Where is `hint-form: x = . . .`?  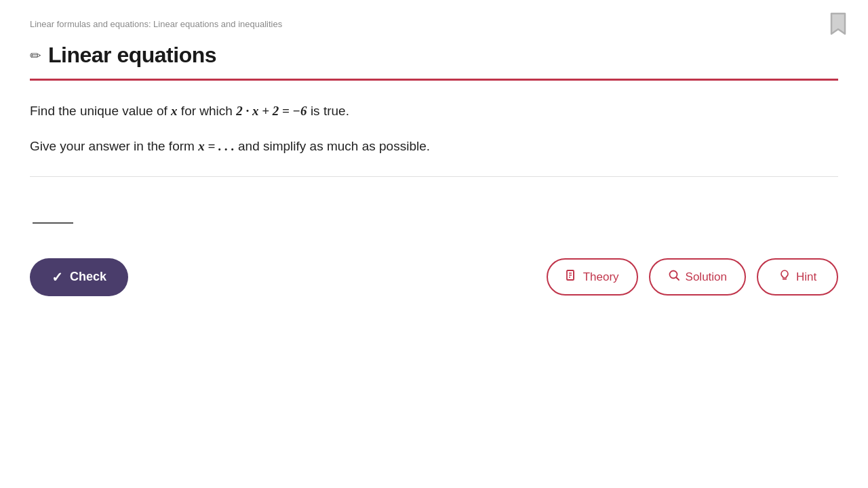 hint-form: x = . . . is located at coordinates (216, 146).